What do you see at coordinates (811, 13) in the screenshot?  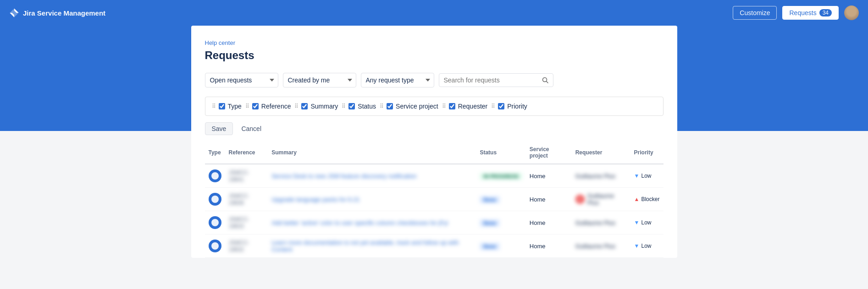 I see `requests-button: Requests 34` at bounding box center [811, 13].